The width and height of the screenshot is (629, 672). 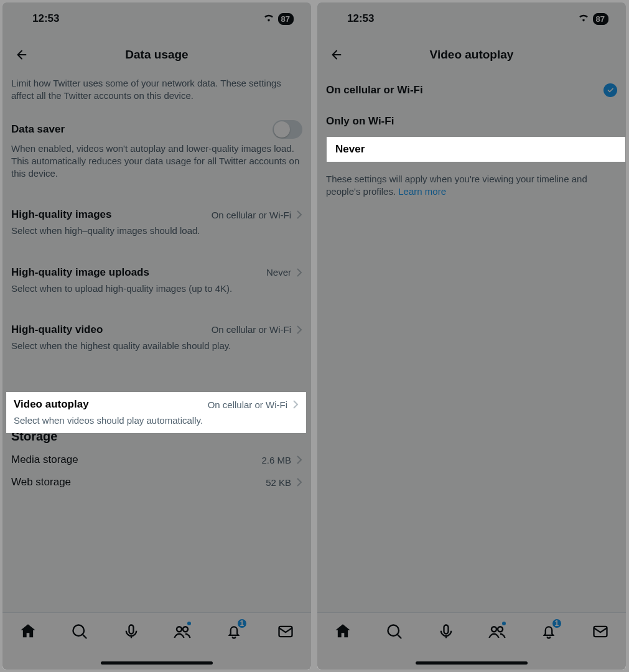 What do you see at coordinates (360, 121) in the screenshot?
I see `option-label: Only on Wi-Fi` at bounding box center [360, 121].